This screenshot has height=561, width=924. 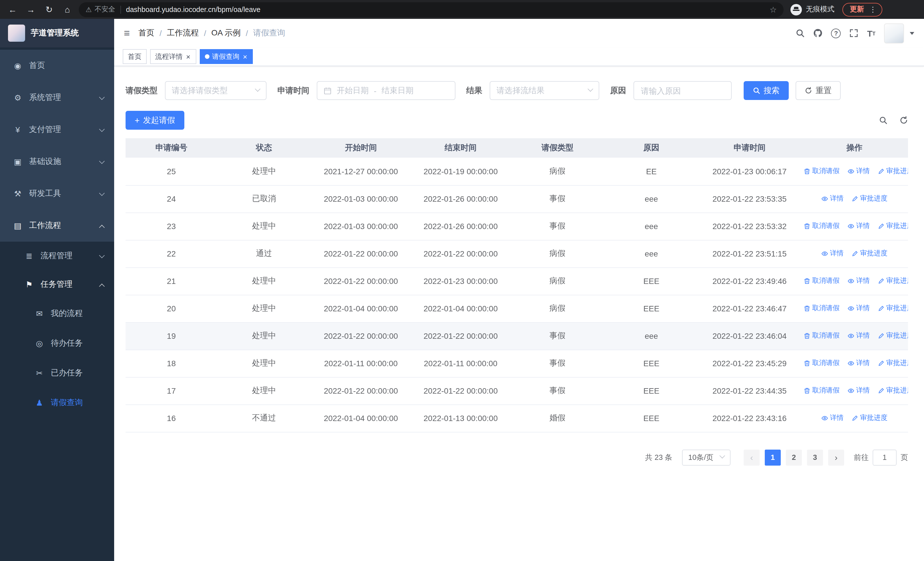 I want to click on sidebar-menu-item: ⚙ 系统管理, so click(x=57, y=98).